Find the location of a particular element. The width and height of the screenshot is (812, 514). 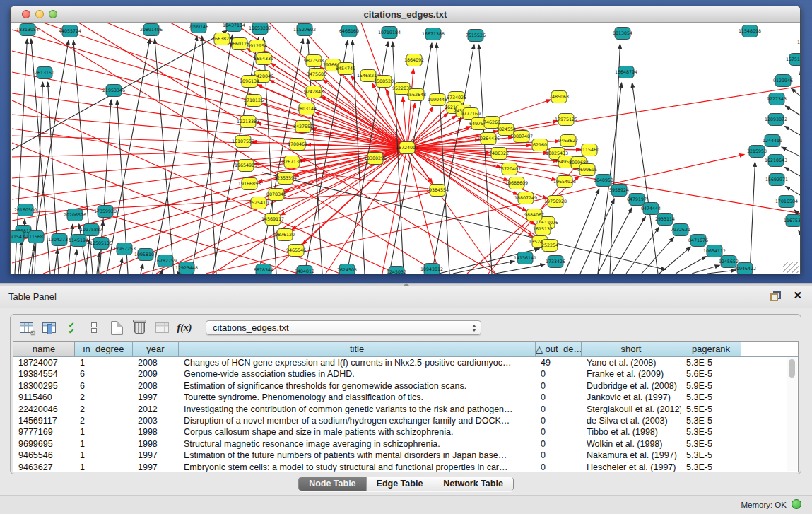

graph-node: 19166853 is located at coordinates (249, 184).